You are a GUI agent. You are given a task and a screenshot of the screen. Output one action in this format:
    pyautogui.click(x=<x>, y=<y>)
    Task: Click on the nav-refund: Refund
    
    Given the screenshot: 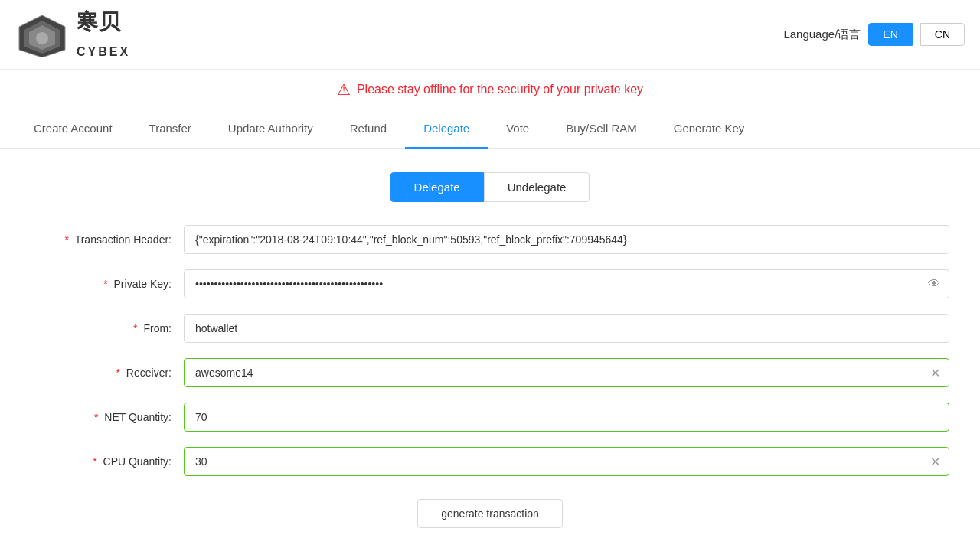 What is the action you would take?
    pyautogui.click(x=368, y=129)
    